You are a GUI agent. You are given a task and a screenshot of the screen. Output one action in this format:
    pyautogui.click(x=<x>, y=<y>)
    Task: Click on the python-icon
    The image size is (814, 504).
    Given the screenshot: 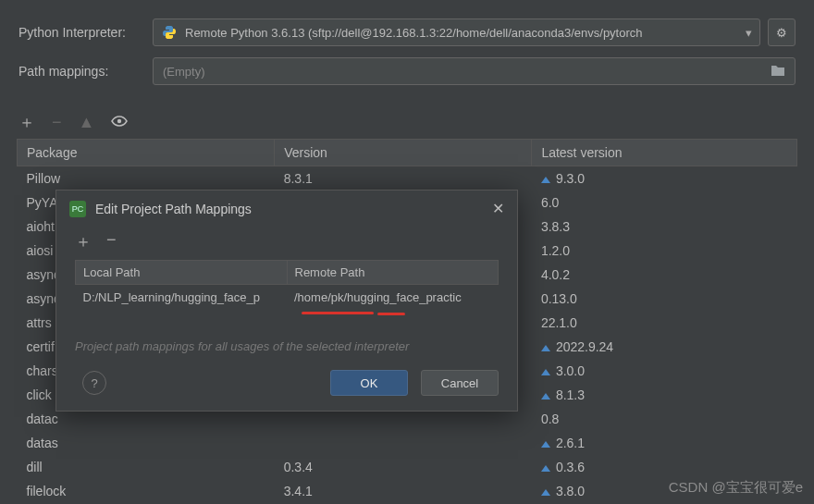 What is the action you would take?
    pyautogui.click(x=169, y=32)
    